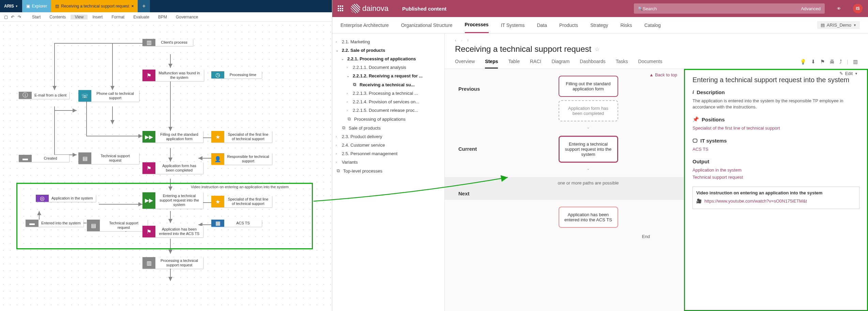  I want to click on menu-view: View, so click(79, 17).